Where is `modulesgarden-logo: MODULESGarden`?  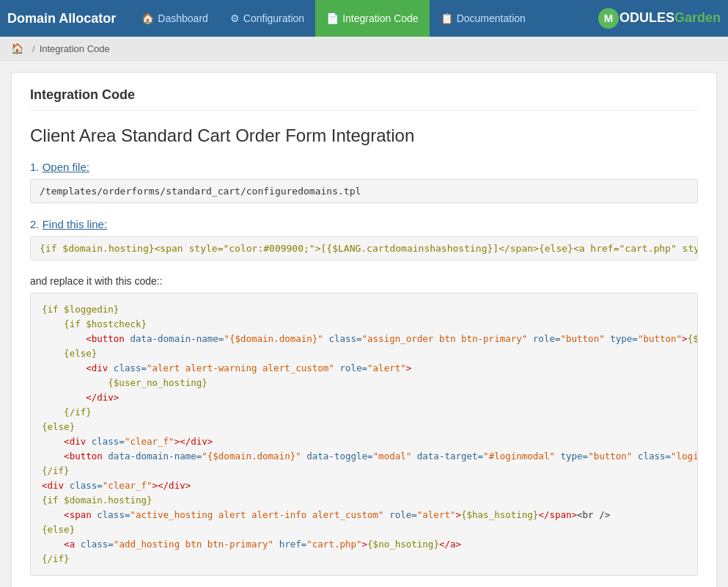
modulesgarden-logo: MODULESGarden is located at coordinates (659, 18).